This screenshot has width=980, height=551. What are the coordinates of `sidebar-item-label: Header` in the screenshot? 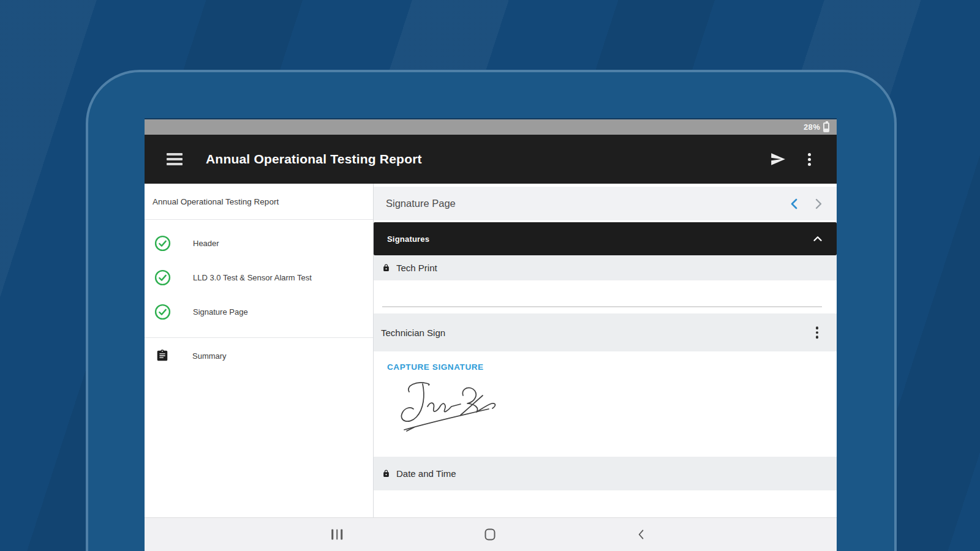 It's located at (206, 244).